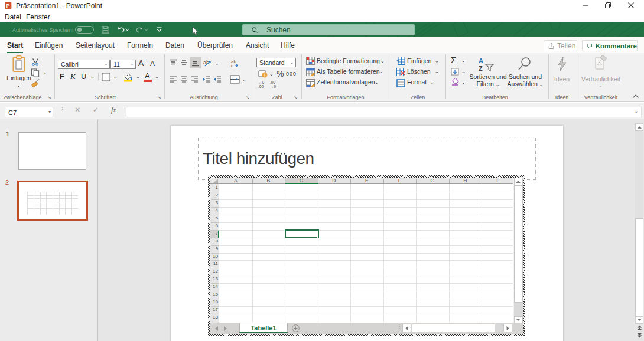 The image size is (644, 341). What do you see at coordinates (481, 61) in the screenshot?
I see `svg-text: A` at bounding box center [481, 61].